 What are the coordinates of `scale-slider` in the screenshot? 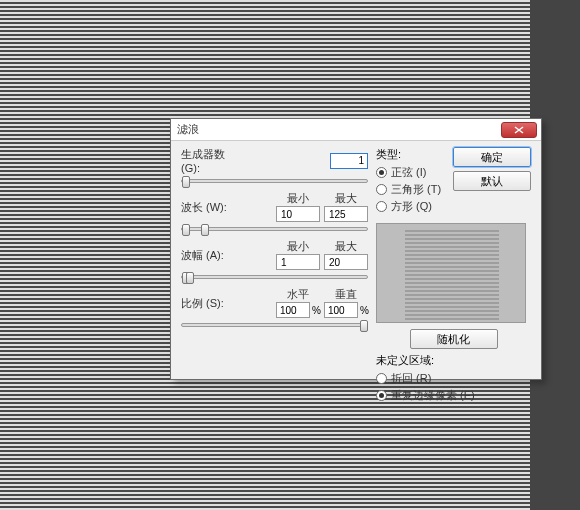 It's located at (274, 325).